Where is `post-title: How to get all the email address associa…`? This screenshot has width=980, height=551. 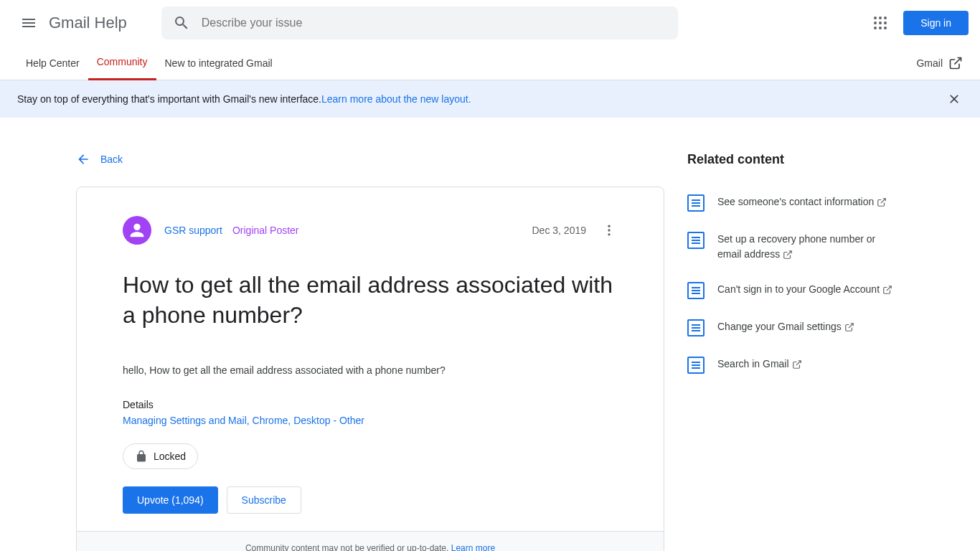 post-title: How to get all the email address associa… is located at coordinates (370, 300).